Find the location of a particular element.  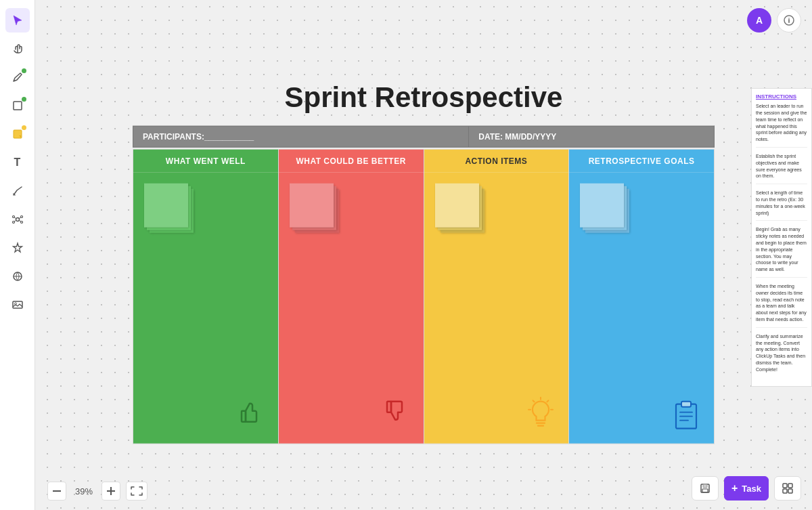

date-field: DATE: MM/DD/YYYY is located at coordinates (591, 136).